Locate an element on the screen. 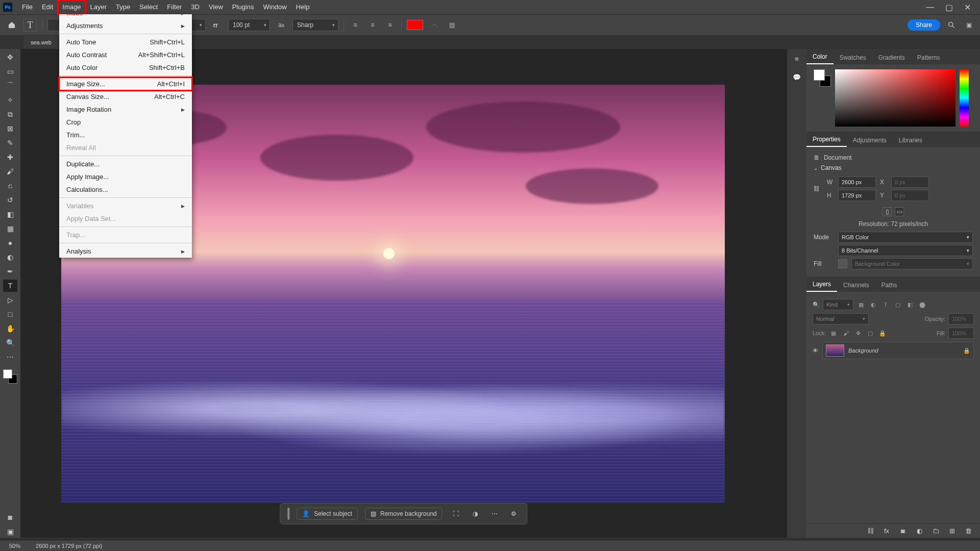  lock-artboard-icon: ▢ is located at coordinates (870, 333).